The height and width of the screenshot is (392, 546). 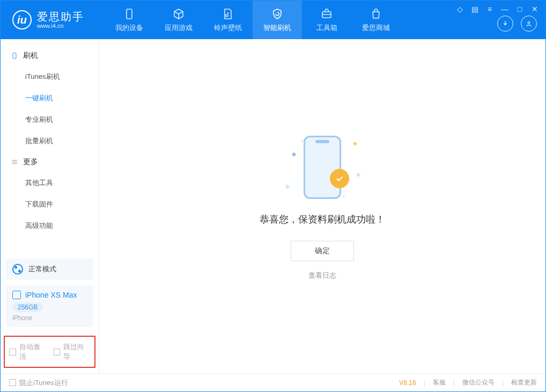 I want to click on tab-smart-flash: 智能刷机, so click(x=277, y=20).